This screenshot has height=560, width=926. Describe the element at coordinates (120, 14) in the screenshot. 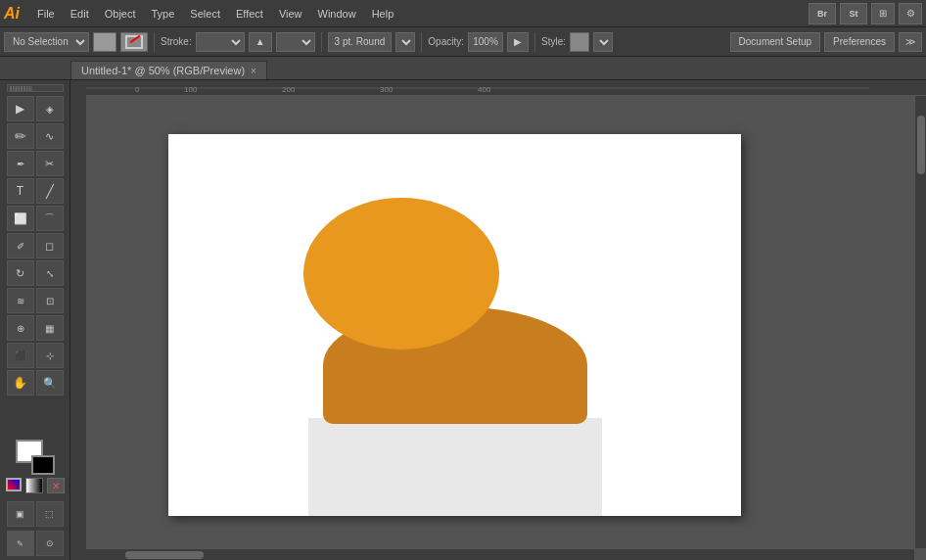

I see `menu-object: Object` at that location.